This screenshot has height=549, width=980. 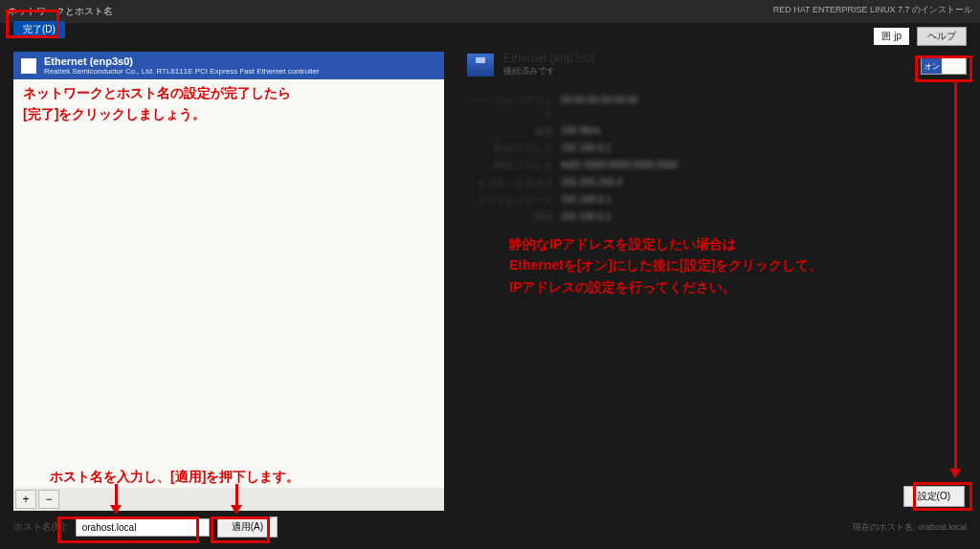 I want to click on ipv6-label: IPv6 アドレス, so click(x=510, y=166).